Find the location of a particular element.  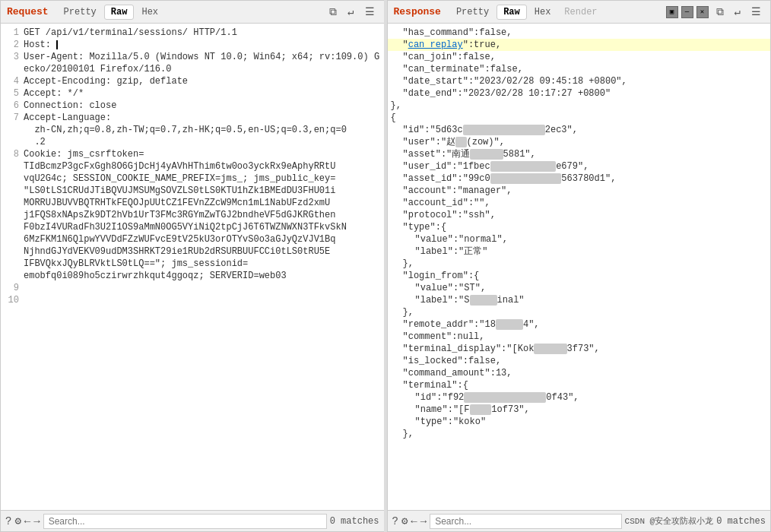

table-row: "can_terminate":false, is located at coordinates (579, 69).